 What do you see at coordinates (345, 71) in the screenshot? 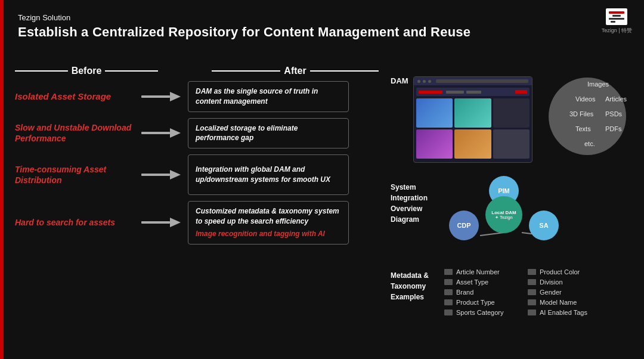
I see `after-line-right` at bounding box center [345, 71].